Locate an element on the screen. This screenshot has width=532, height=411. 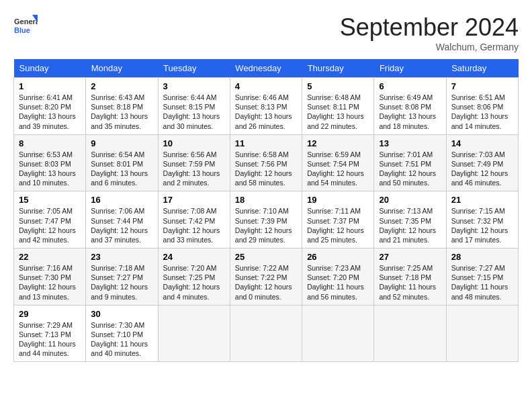
calendar-cell: 12Sunrise: 6:59 AMSunset: 7:54 PMDayligh… is located at coordinates (339, 163).